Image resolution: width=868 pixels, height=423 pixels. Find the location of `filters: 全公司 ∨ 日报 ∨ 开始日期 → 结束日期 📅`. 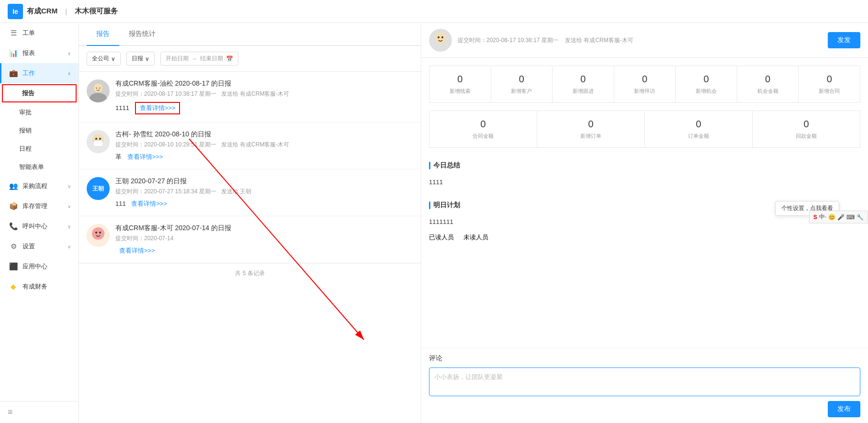

filters: 全公司 ∨ 日报 ∨ 开始日期 → 结束日期 📅 is located at coordinates (250, 59).